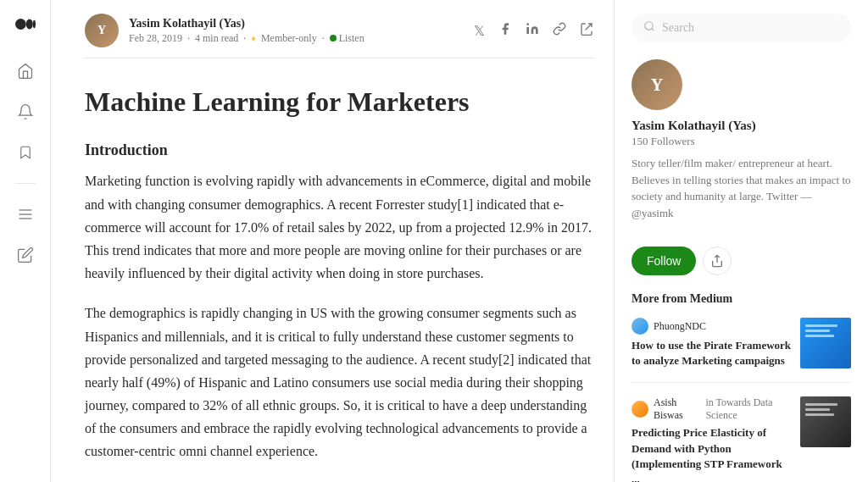  I want to click on twitter-icon: 𝕏, so click(480, 30).